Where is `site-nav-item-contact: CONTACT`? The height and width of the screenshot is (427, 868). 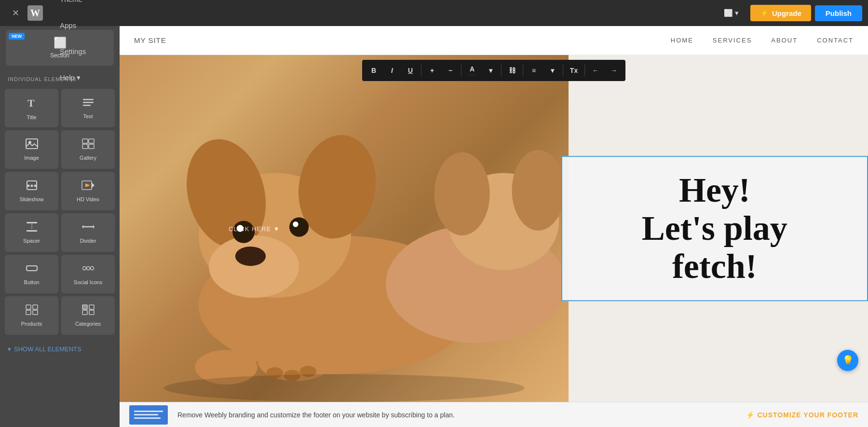
site-nav-item-contact: CONTACT is located at coordinates (835, 41).